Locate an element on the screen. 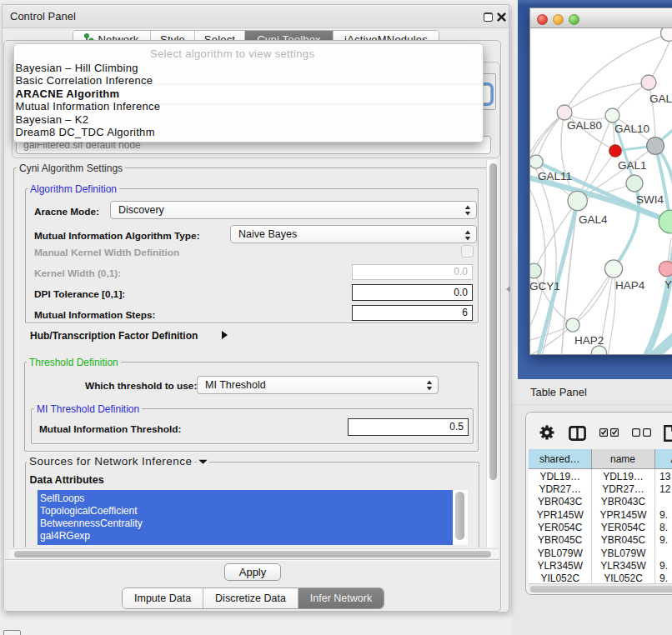 The image size is (672, 635). table-horizontal-scrollbar is located at coordinates (600, 588).